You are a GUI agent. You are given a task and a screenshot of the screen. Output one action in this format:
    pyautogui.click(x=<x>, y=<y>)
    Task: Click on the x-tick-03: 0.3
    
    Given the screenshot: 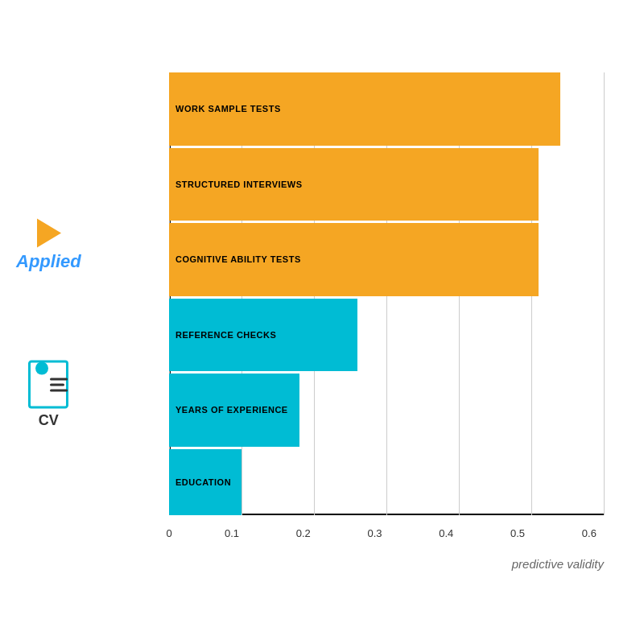 What is the action you would take?
    pyautogui.click(x=374, y=533)
    